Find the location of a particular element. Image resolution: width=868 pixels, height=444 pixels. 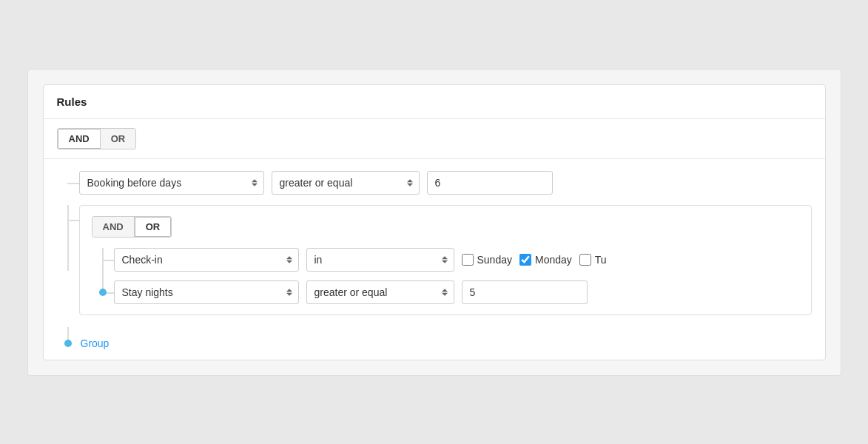

rule1-row: Check-in Booking before days Stay nights… is located at coordinates (445, 260).